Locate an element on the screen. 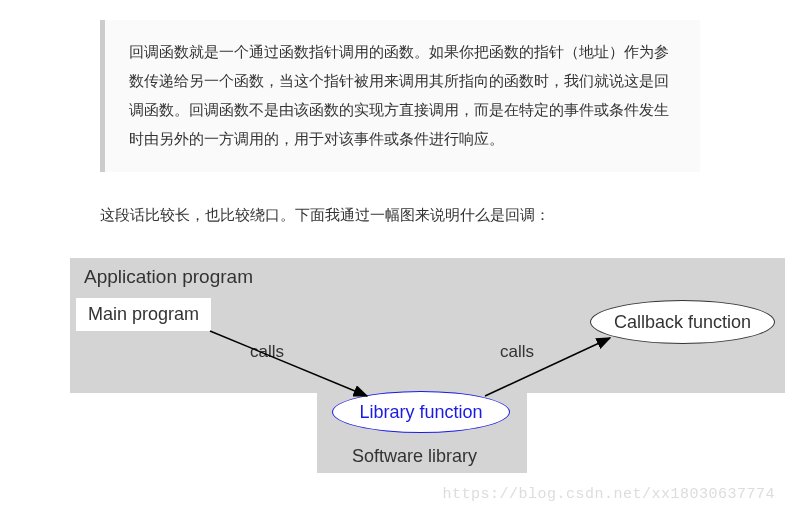 This screenshot has height=511, width=795. watermark-text: https://blog.csdn.net/xx18030637774 is located at coordinates (608, 494).